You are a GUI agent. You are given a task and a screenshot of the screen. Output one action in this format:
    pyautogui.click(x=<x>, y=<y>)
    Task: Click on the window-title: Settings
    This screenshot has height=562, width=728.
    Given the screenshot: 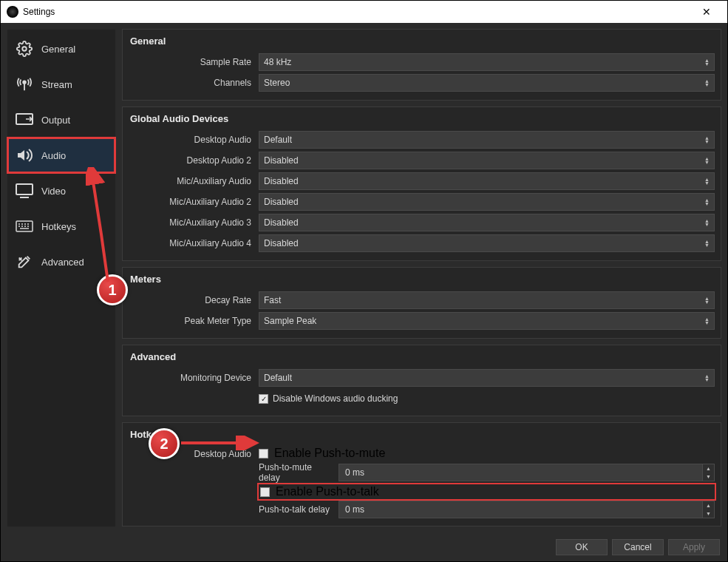 What is the action you would take?
    pyautogui.click(x=38, y=12)
    